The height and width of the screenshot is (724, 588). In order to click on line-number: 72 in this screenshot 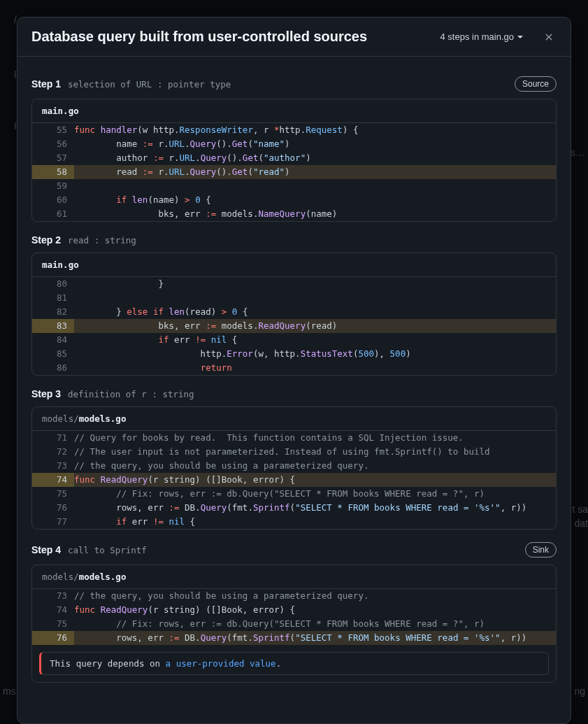, I will do `click(53, 452)`.